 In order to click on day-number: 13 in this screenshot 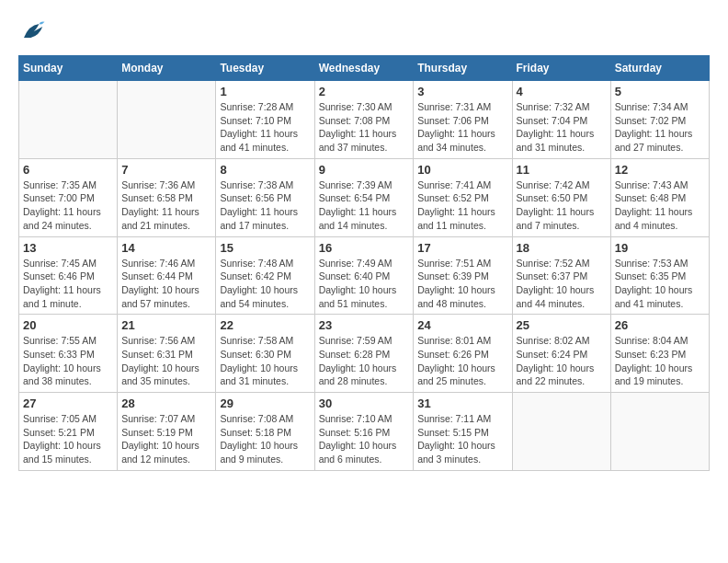, I will do `click(68, 248)`.